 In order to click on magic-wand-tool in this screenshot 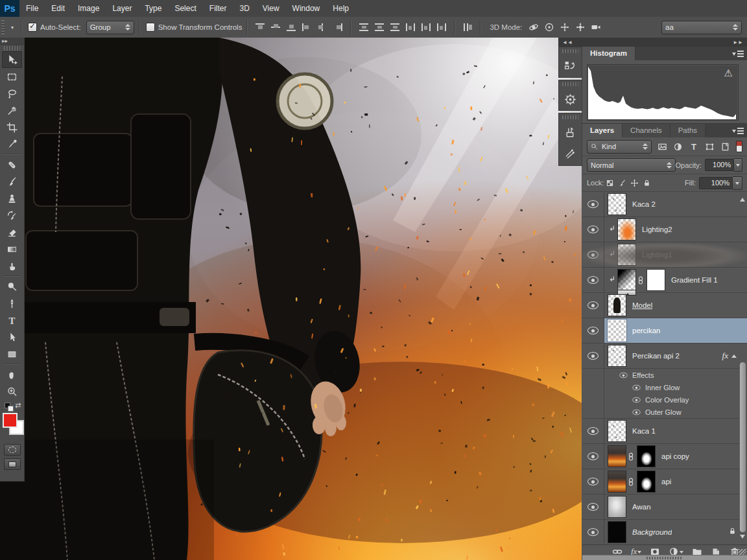, I will do `click(12, 110)`.